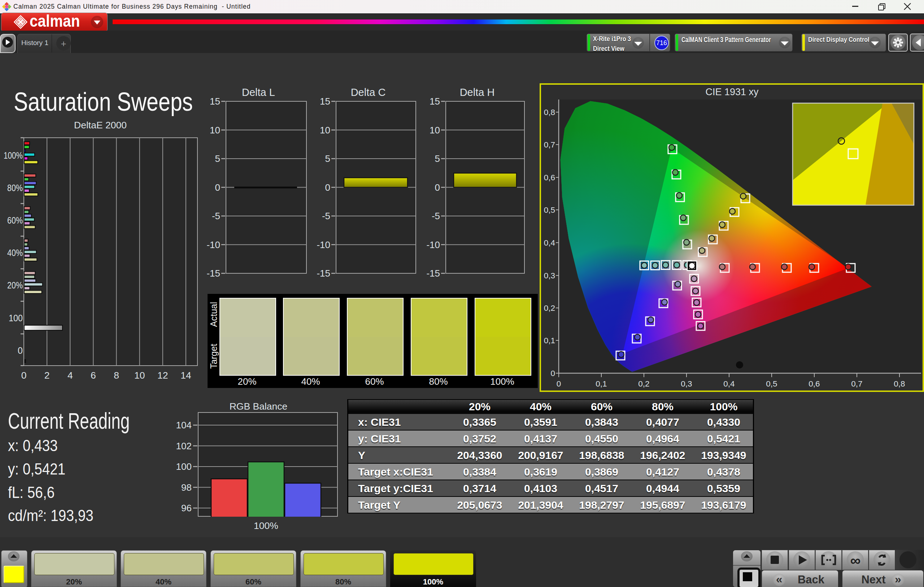  I want to click on svg-text: 6, so click(93, 375).